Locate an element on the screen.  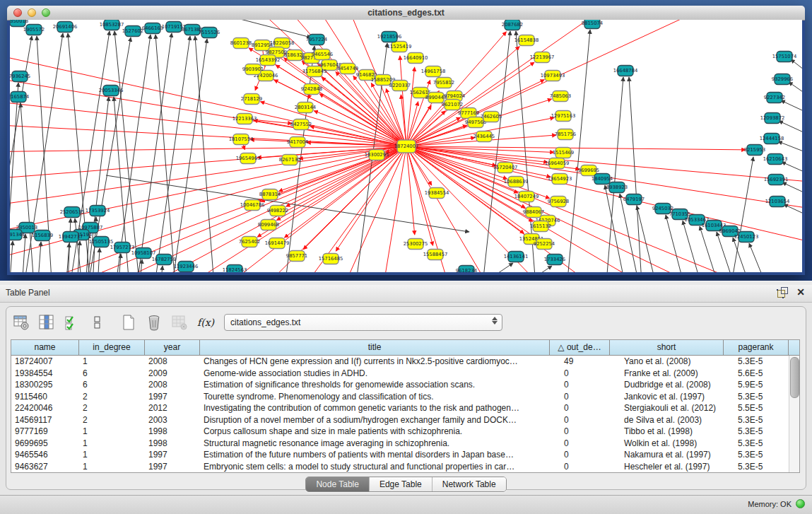
graph-node: 15720407 is located at coordinates (506, 168).